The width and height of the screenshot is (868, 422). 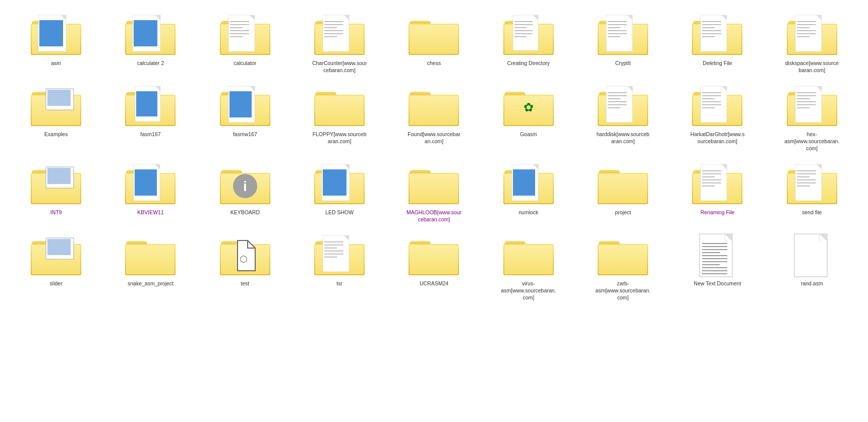 I want to click on file-item-goasm: ✿Goasm, so click(x=529, y=118).